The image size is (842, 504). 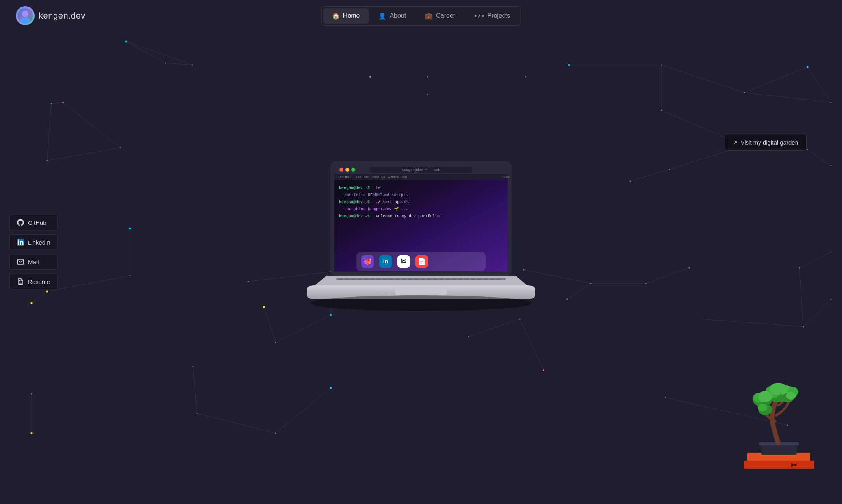 What do you see at coordinates (382, 16) in the screenshot?
I see `about-icon: 👤` at bounding box center [382, 16].